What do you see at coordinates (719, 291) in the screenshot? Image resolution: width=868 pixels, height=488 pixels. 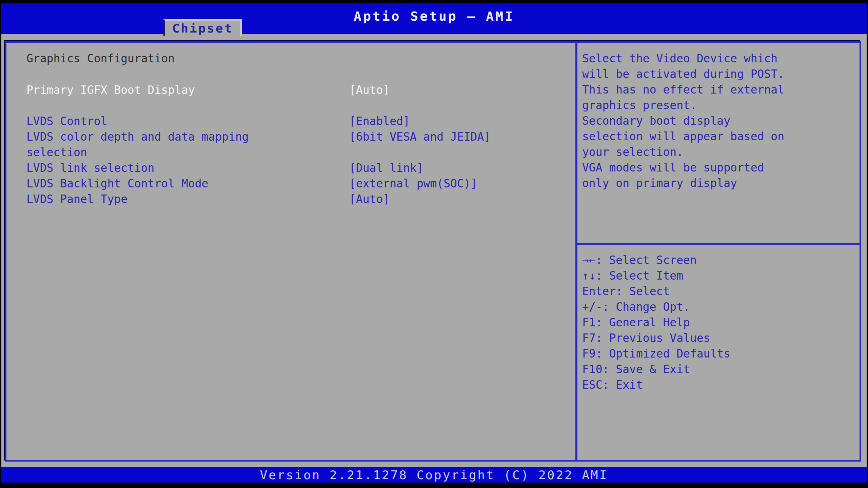 I see `hotkey-enter-select: Enter: Select` at bounding box center [719, 291].